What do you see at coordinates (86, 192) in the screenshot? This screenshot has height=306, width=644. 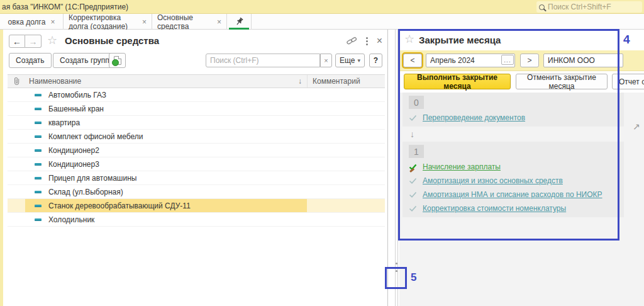 I see `item-name: Склад (ул.Выборная)` at bounding box center [86, 192].